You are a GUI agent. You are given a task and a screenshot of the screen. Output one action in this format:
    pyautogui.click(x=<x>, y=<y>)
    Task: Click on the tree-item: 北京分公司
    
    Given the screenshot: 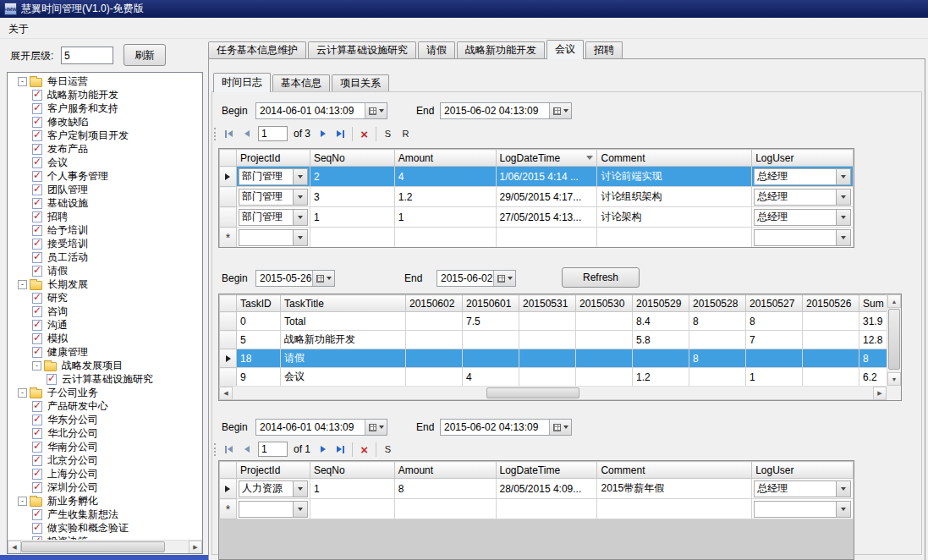 What is the action you would take?
    pyautogui.click(x=105, y=460)
    